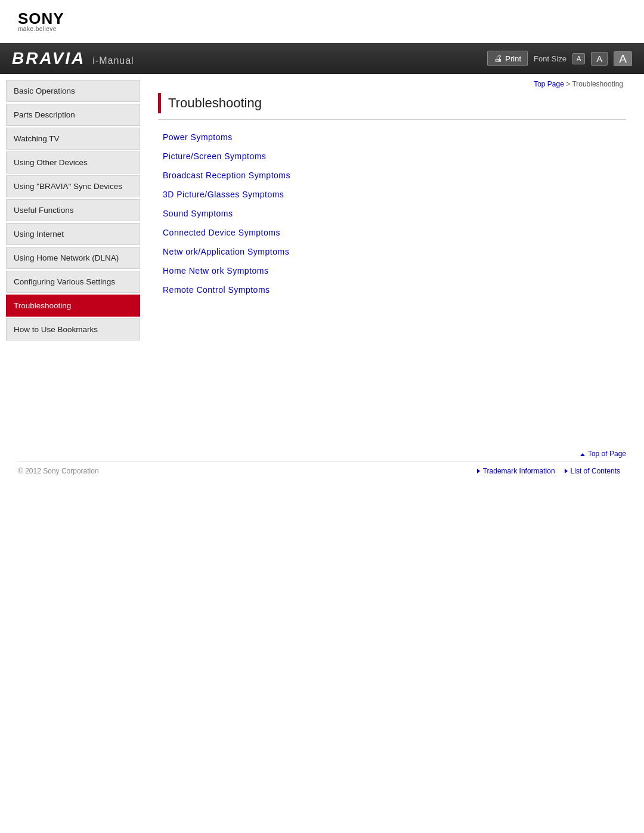 The image size is (644, 833). Describe the element at coordinates (395, 252) in the screenshot. I see `list-item: Netw ork/Application Symptoms` at that location.